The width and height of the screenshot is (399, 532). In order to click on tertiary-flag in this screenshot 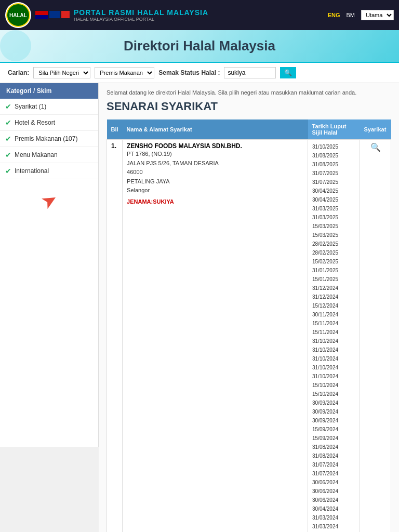, I will do `click(65, 15)`.